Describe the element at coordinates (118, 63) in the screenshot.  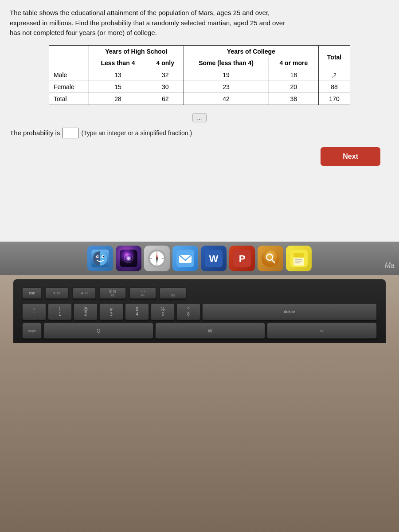
I see `col1-header: Less than 4` at that location.